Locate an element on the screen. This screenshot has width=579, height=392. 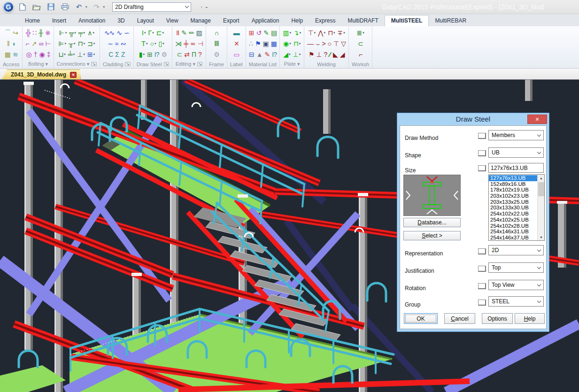
bolt-grid-icon: ╫ is located at coordinates (40, 33).